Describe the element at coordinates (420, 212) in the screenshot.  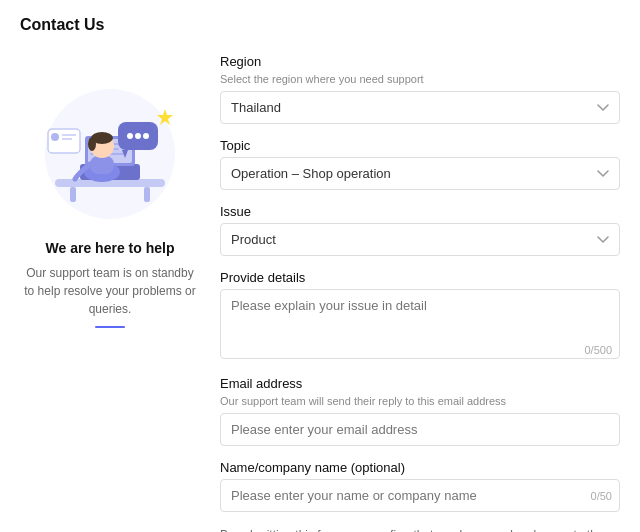
I see `issue-label: Issue` at that location.